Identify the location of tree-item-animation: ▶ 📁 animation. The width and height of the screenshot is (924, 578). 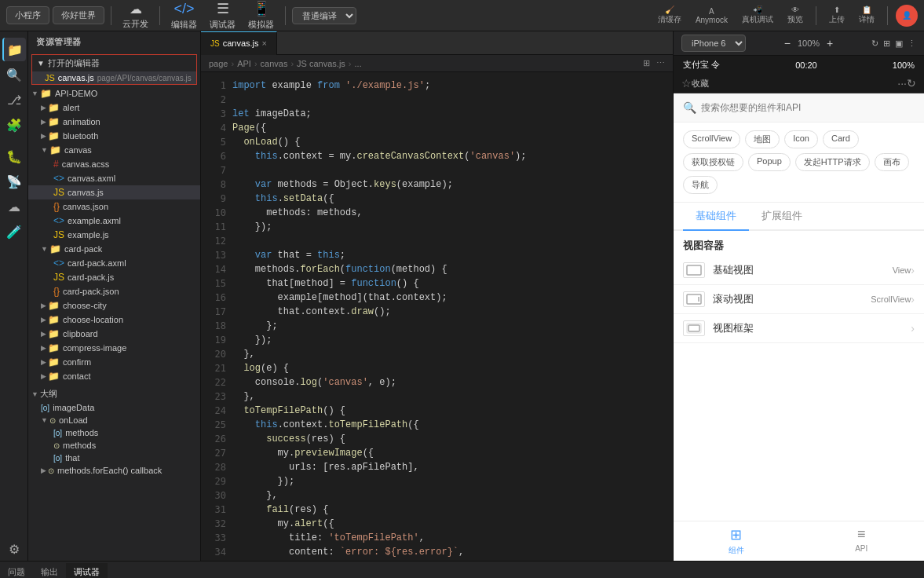
(115, 122).